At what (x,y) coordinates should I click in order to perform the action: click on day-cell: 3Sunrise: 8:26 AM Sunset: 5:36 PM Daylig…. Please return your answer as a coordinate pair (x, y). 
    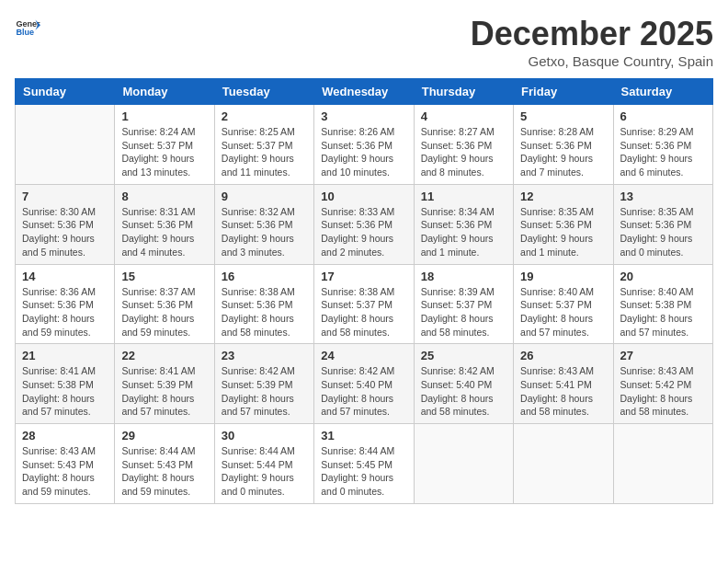
    Looking at the image, I should click on (364, 145).